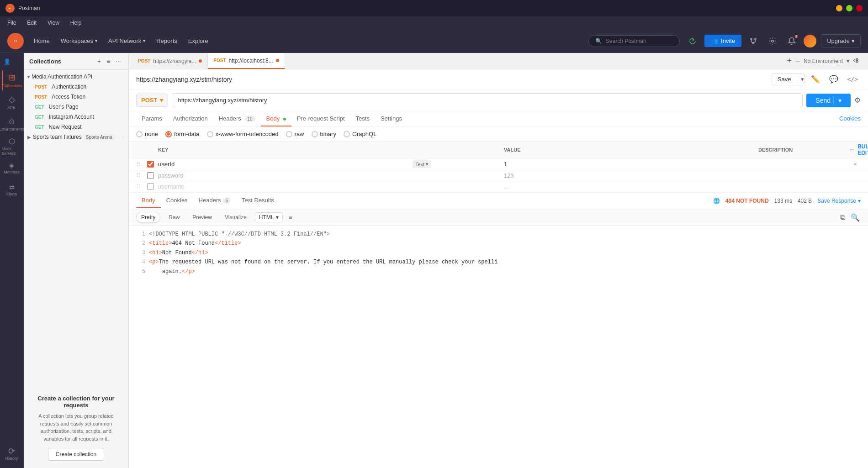 The width and height of the screenshot is (868, 468). I want to click on body-option-form-data: form-data, so click(183, 134).